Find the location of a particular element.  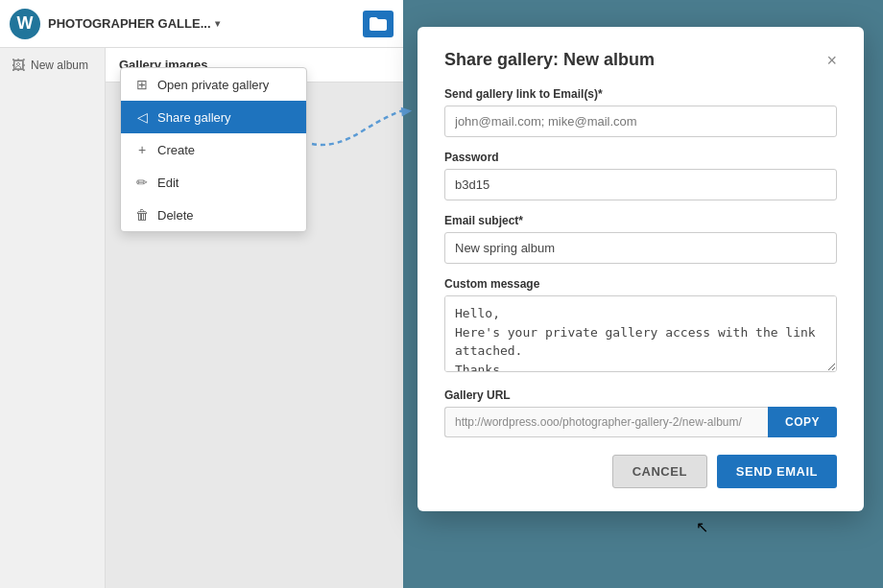

wp-letter: W is located at coordinates (25, 23).